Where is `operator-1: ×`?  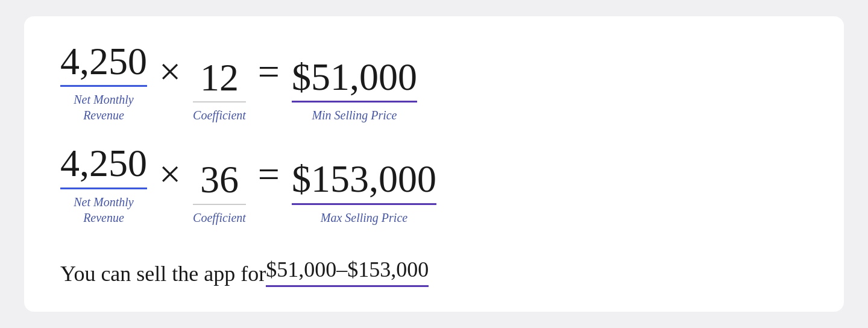 operator-1: × is located at coordinates (170, 86).